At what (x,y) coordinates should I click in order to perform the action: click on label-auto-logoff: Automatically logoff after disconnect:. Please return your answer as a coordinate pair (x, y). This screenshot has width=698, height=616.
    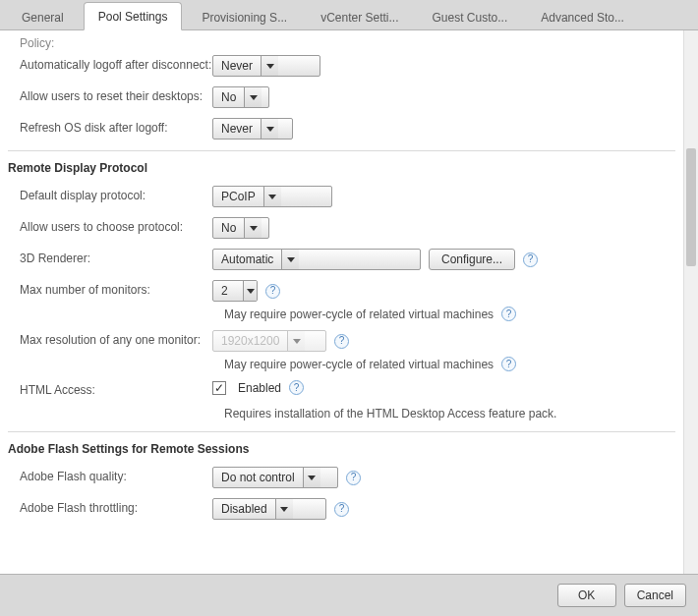
    Looking at the image, I should click on (110, 63).